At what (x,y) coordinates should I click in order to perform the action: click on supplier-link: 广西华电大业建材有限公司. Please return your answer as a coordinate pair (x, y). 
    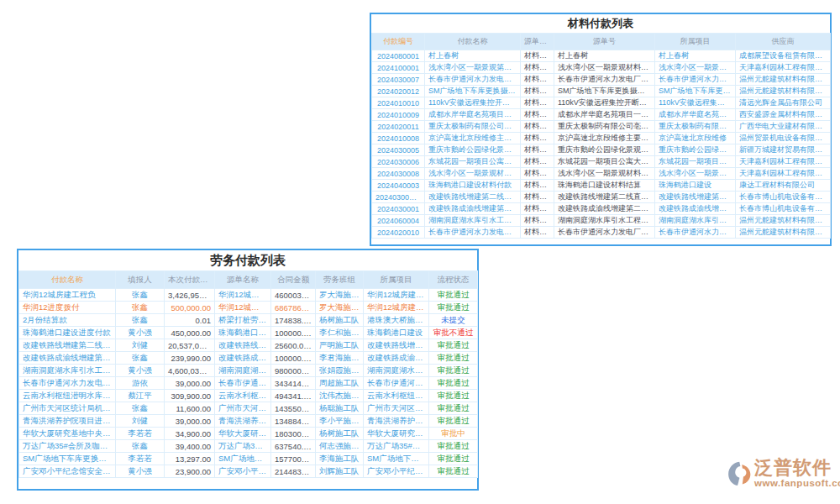
    Looking at the image, I should click on (783, 127).